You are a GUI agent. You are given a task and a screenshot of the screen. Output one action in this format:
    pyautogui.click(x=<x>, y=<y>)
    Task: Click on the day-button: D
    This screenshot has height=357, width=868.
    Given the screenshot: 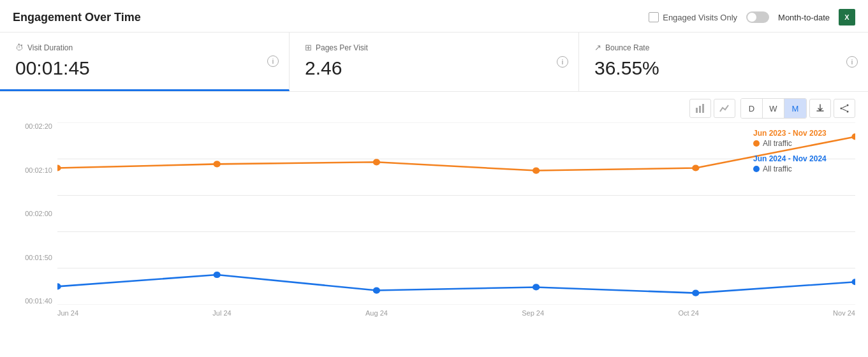 What is the action you would take?
    pyautogui.click(x=752, y=108)
    